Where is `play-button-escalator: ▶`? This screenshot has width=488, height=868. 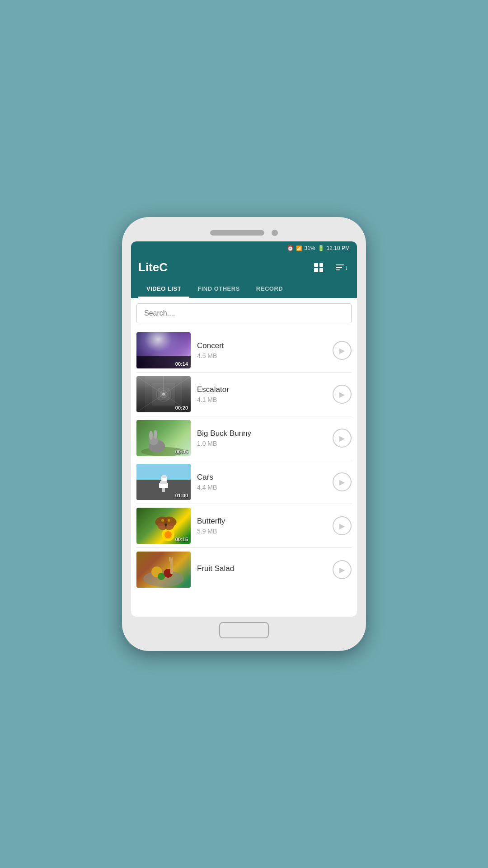
play-button-escalator: ▶ is located at coordinates (342, 394).